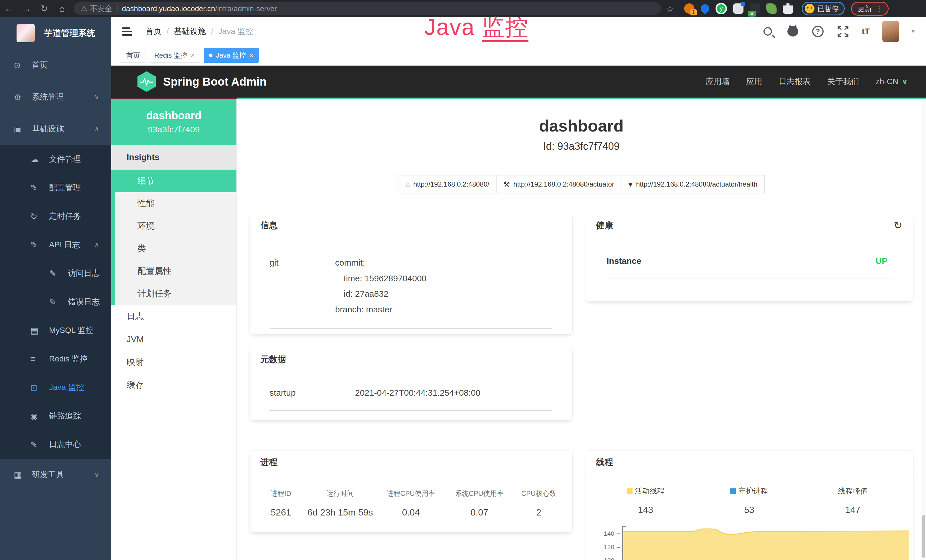 This screenshot has height=560, width=926. Describe the element at coordinates (738, 8) in the screenshot. I see `extension-grid-icon` at that location.